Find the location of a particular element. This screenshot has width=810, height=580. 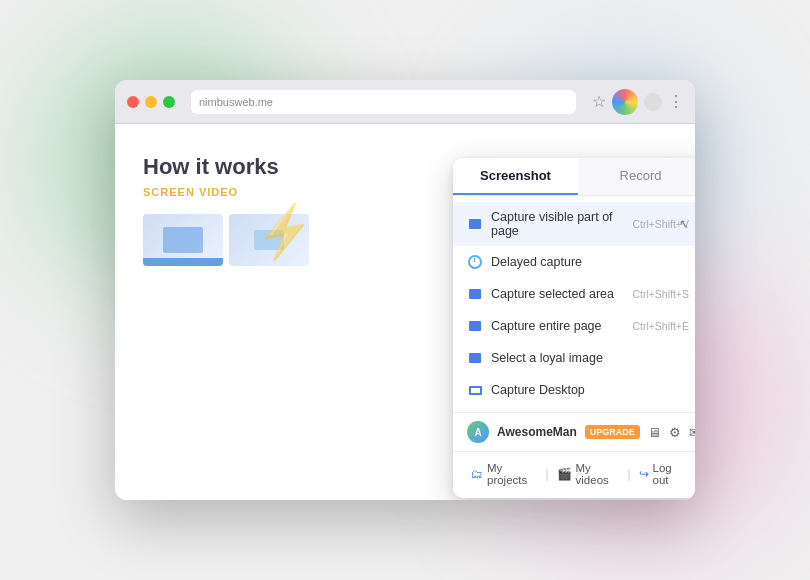

account-icon is located at coordinates (653, 102).